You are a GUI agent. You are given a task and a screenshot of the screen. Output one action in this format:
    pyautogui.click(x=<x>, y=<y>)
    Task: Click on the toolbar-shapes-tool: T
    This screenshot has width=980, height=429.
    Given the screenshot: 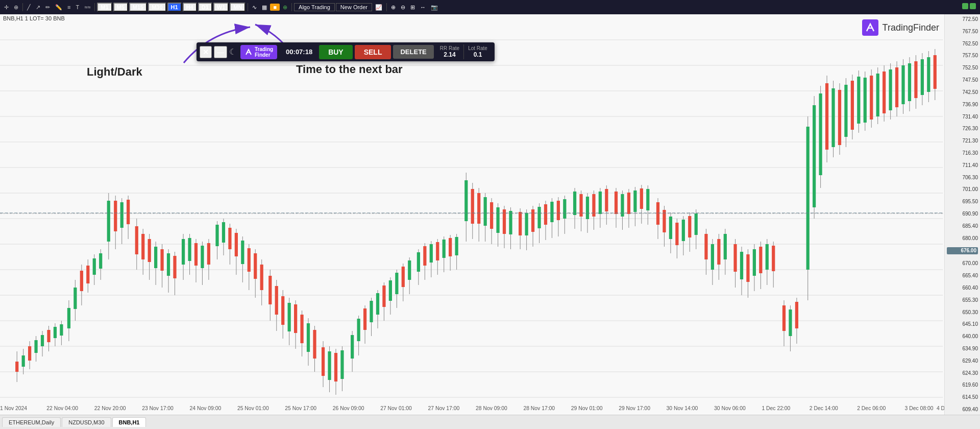 What is the action you would take?
    pyautogui.click(x=78, y=7)
    